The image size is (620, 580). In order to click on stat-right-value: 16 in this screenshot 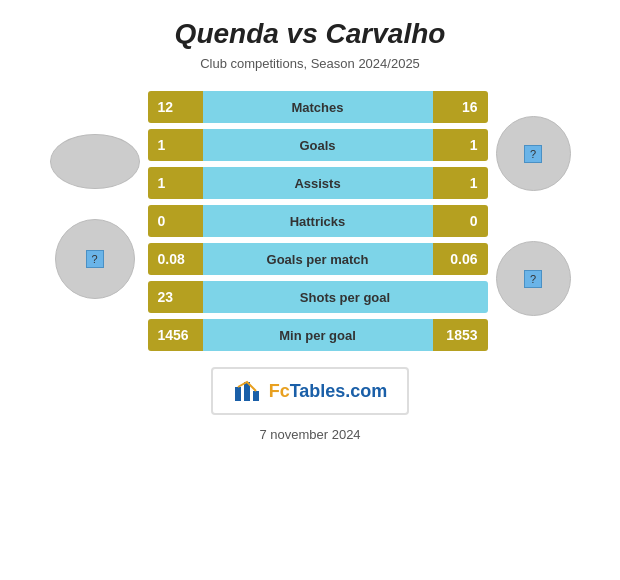, I will do `click(460, 107)`.